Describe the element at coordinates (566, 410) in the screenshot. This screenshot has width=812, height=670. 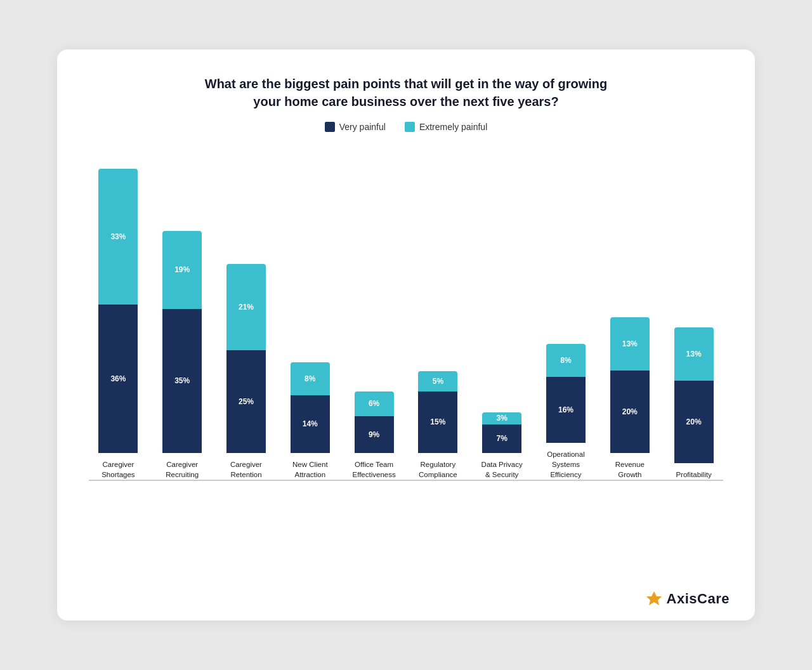
I see `very-painful-segment: 16%` at that location.